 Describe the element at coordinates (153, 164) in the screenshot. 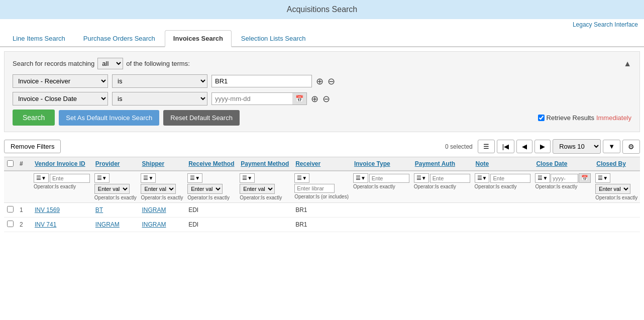

I see `sort-shipper: Shipper` at that location.